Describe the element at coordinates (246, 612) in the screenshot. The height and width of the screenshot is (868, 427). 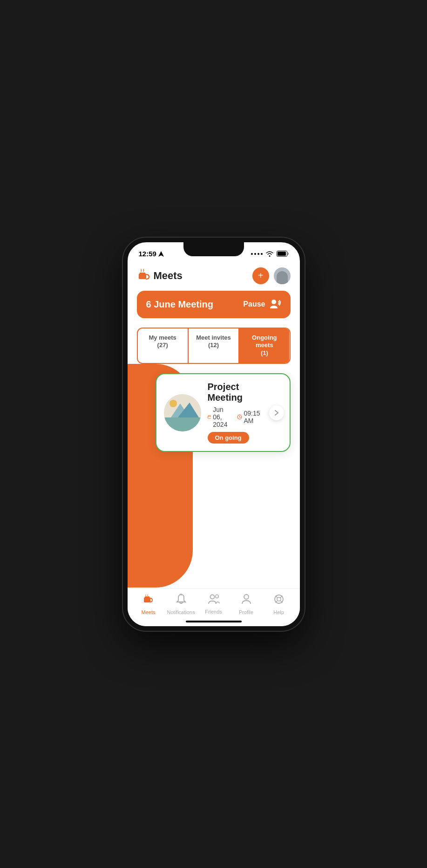
I see `profile-nav-label: Profile` at that location.